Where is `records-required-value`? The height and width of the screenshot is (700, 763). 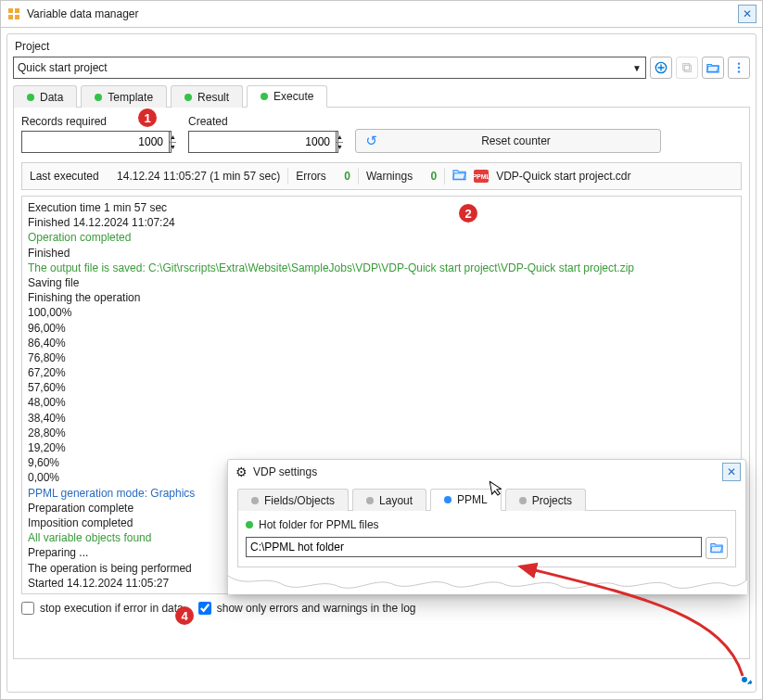
records-required-value is located at coordinates (95, 142).